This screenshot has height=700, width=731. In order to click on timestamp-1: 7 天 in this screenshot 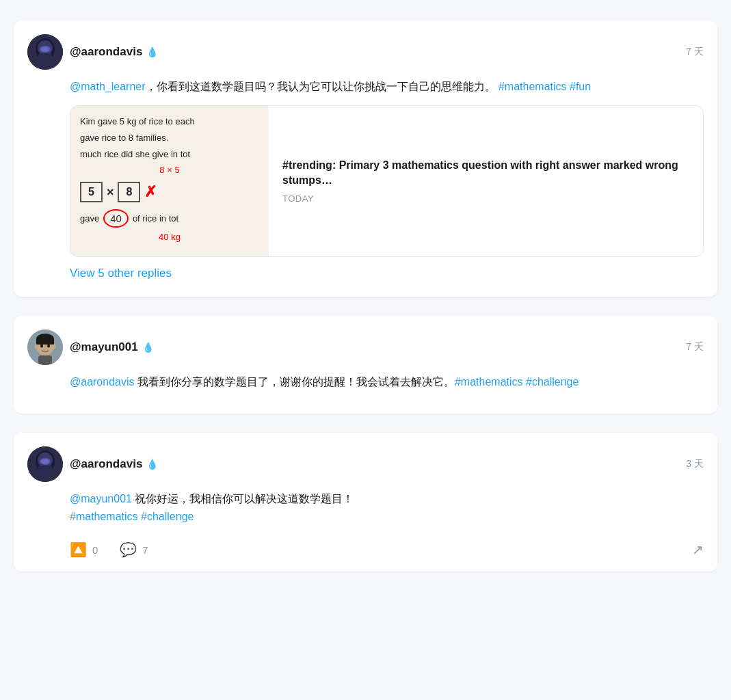, I will do `click(695, 52)`.